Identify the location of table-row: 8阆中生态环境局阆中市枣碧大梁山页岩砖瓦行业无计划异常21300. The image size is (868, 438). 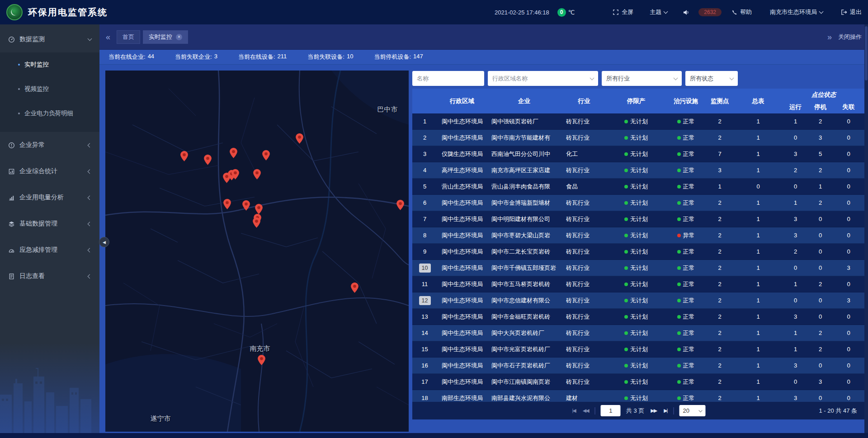
(638, 235).